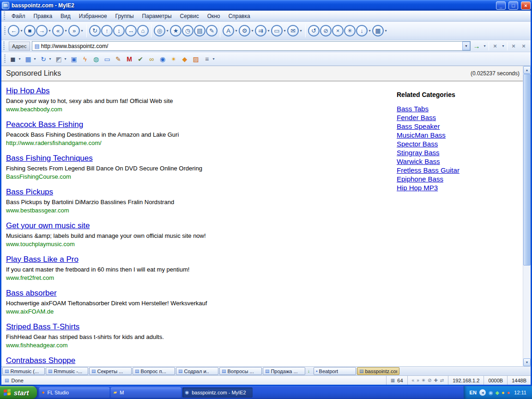  I want to click on status-back-icon: «, so click(413, 381).